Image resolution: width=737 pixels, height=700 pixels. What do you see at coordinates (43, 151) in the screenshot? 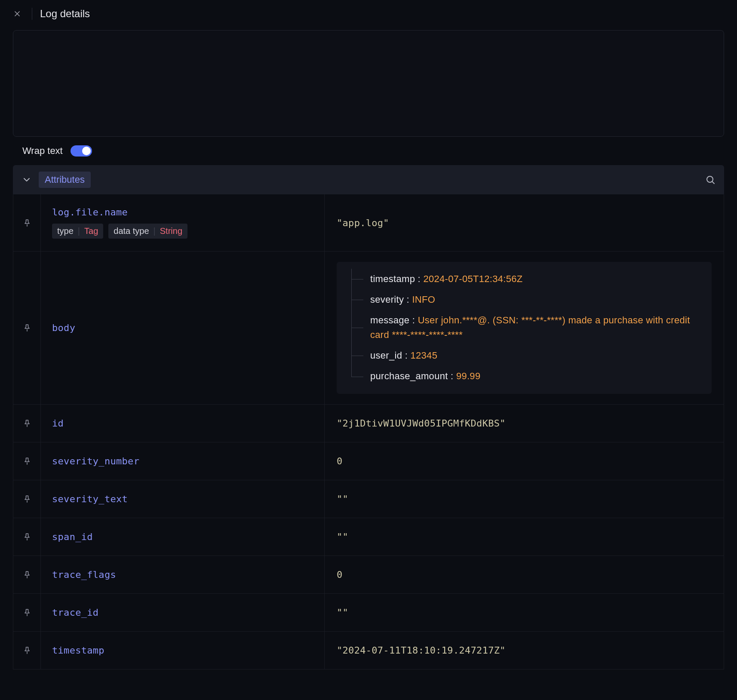
I see `wrap-text-label: Wrap text` at bounding box center [43, 151].